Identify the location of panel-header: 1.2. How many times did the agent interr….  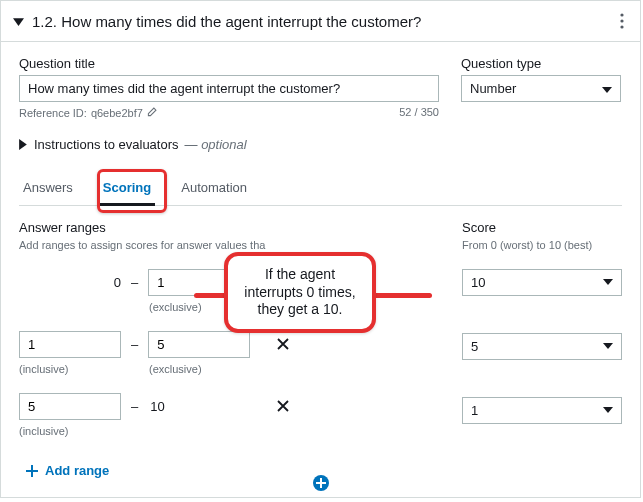
(320, 22).